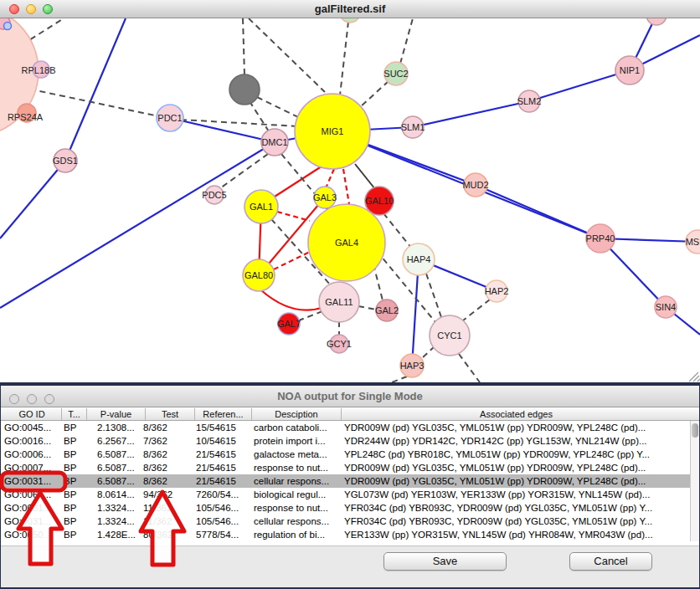 This screenshot has width=700, height=589. I want to click on node-corner-blue, so click(8, 27).